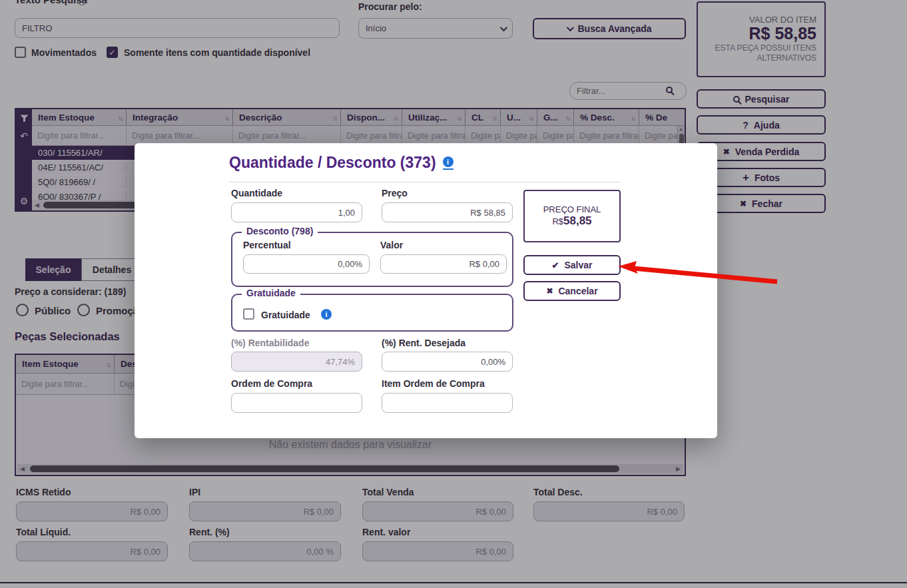  What do you see at coordinates (270, 343) in the screenshot?
I see `rentabilidade-label: (%) Rentabilidade` at bounding box center [270, 343].